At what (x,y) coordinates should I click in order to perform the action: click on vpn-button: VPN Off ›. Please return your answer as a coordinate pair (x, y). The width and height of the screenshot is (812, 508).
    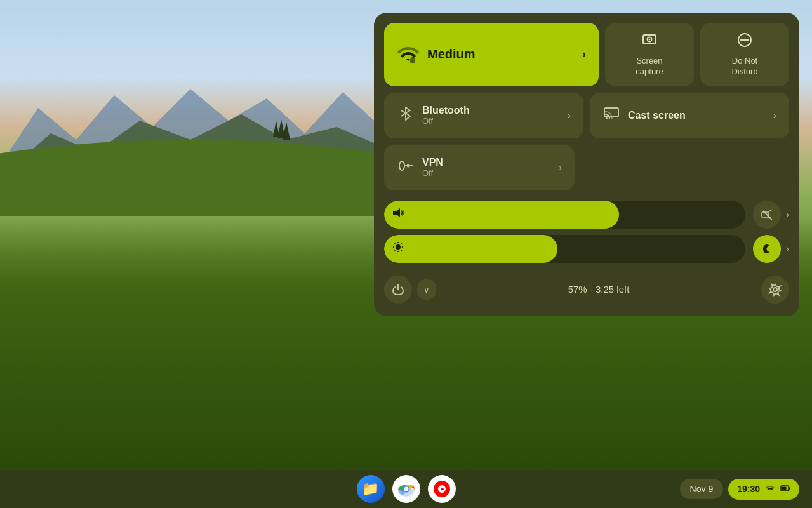
    Looking at the image, I should click on (479, 168).